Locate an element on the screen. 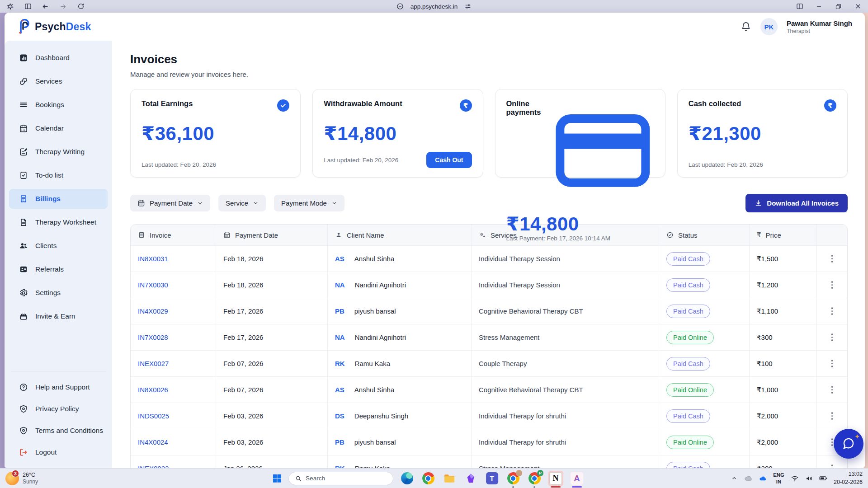 The width and height of the screenshot is (868, 488). weather-condition: Sunny is located at coordinates (30, 482).